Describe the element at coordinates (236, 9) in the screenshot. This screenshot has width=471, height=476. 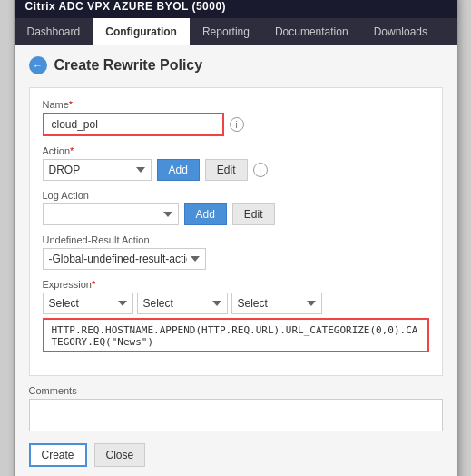
I see `title-bar: Citrix ADC VPX AZURE BYOL (5000)` at that location.